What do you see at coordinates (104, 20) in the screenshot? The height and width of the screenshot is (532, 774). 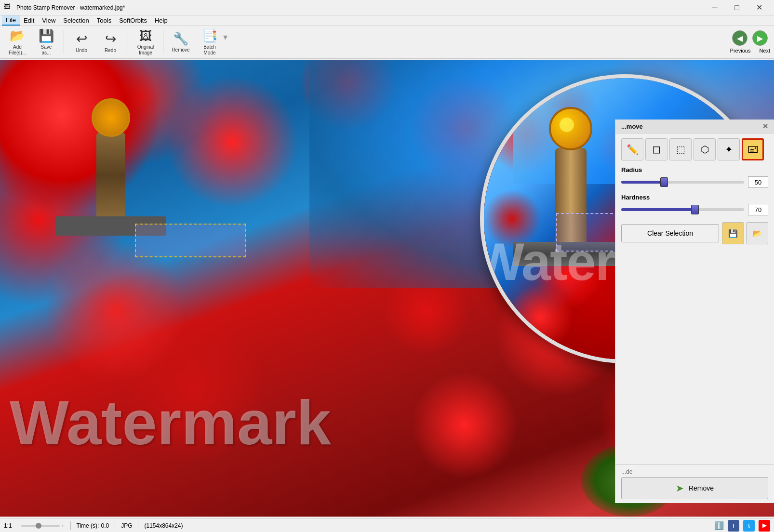 I see `menu-tools: Tools` at bounding box center [104, 20].